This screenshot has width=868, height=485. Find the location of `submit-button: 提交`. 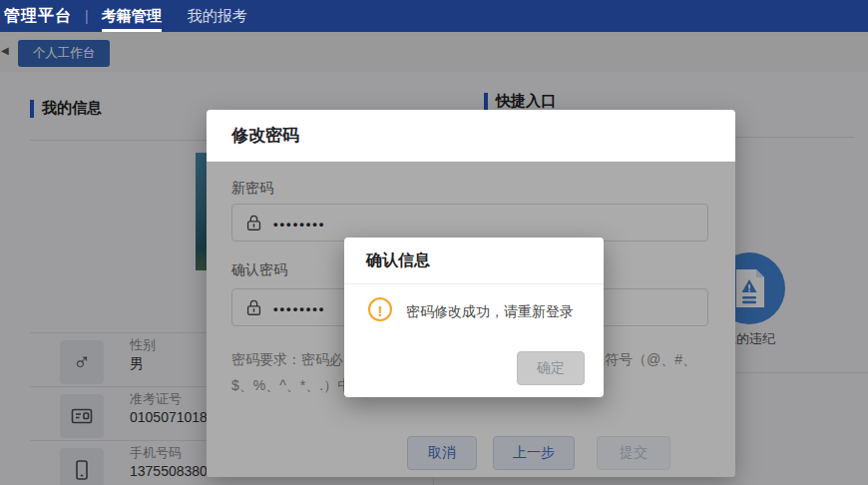

submit-button: 提交 is located at coordinates (634, 453).